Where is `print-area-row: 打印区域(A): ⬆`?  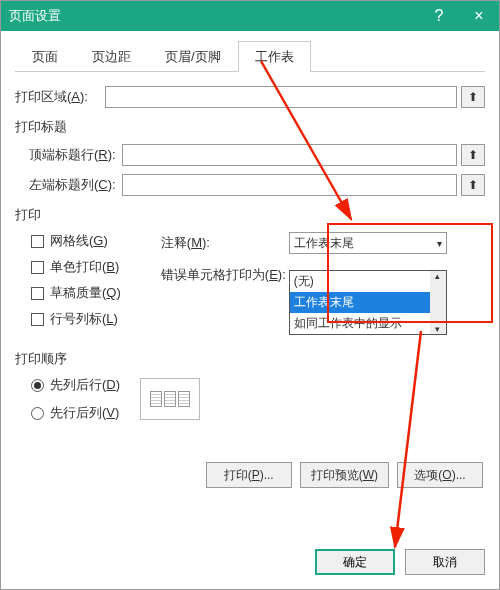 print-area-row: 打印区域(A): ⬆ is located at coordinates (250, 97).